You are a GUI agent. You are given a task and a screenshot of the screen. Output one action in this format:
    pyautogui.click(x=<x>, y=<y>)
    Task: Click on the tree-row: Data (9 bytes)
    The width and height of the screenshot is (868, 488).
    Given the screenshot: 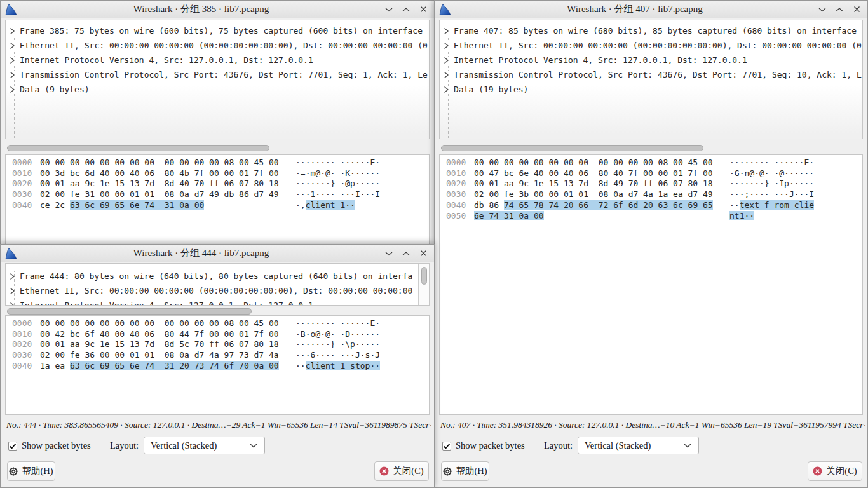 What is the action you would take?
    pyautogui.click(x=219, y=89)
    